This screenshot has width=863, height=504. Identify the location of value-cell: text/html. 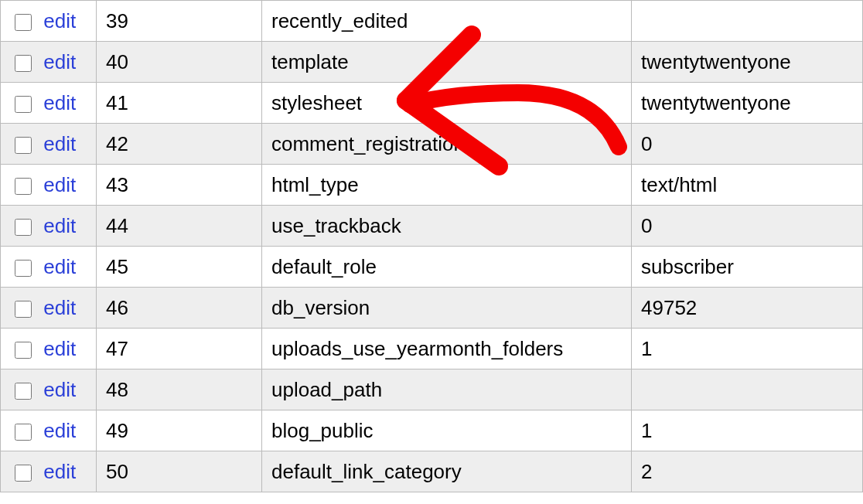
(747, 186).